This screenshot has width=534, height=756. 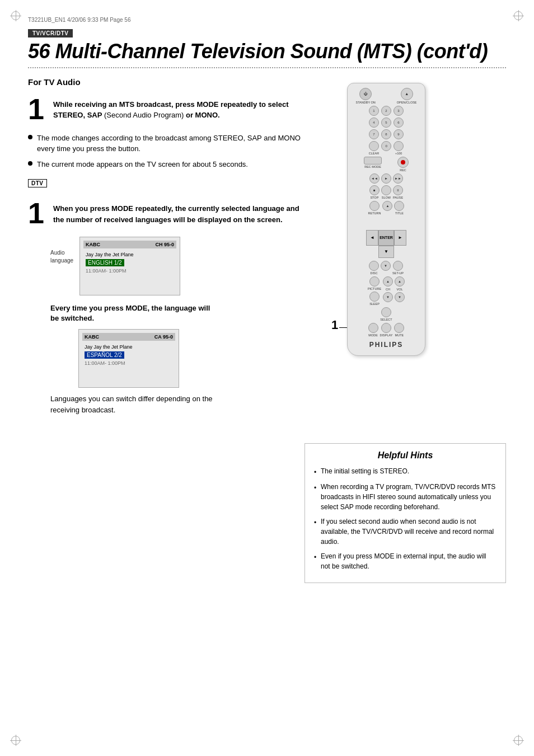 What do you see at coordinates (168, 151) in the screenshot?
I see `bullet-list-tv: The mode changes according to the broadc…` at bounding box center [168, 151].